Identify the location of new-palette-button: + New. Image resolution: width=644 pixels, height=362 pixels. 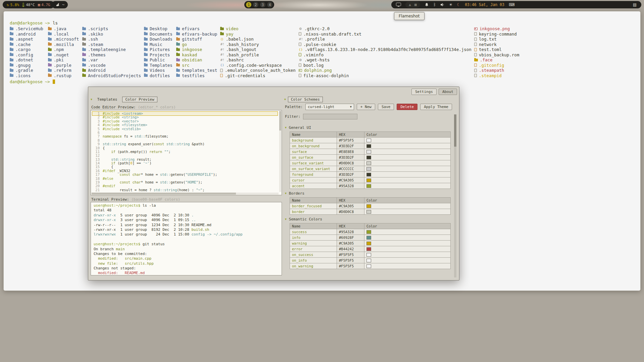
(366, 107).